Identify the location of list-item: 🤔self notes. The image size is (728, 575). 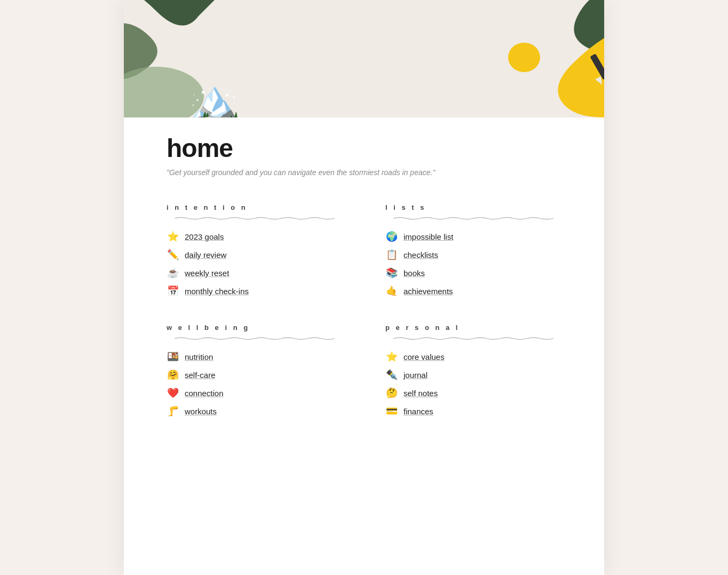
(473, 393).